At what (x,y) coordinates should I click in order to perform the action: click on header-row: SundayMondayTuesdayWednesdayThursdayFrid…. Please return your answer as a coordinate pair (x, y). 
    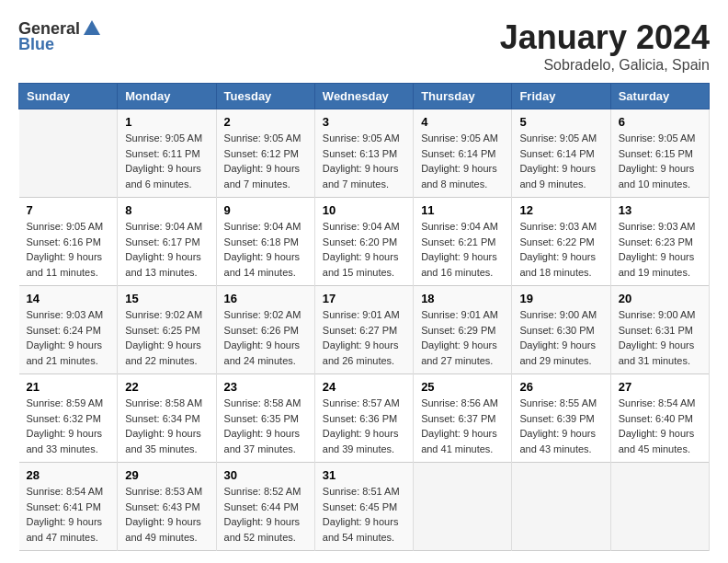
    Looking at the image, I should click on (364, 97).